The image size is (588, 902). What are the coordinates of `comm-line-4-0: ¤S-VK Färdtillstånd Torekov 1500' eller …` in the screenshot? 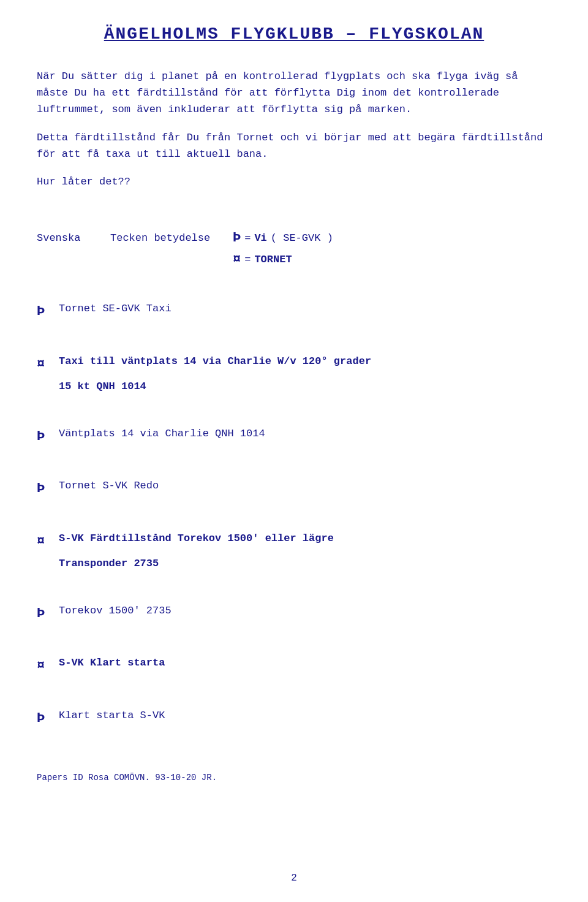 It's located at (294, 542).